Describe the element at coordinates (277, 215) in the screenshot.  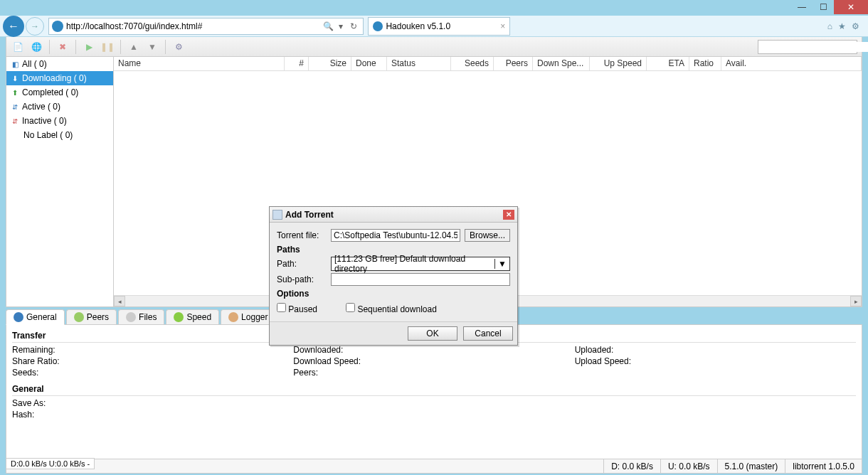
I see `dialog-icon` at that location.